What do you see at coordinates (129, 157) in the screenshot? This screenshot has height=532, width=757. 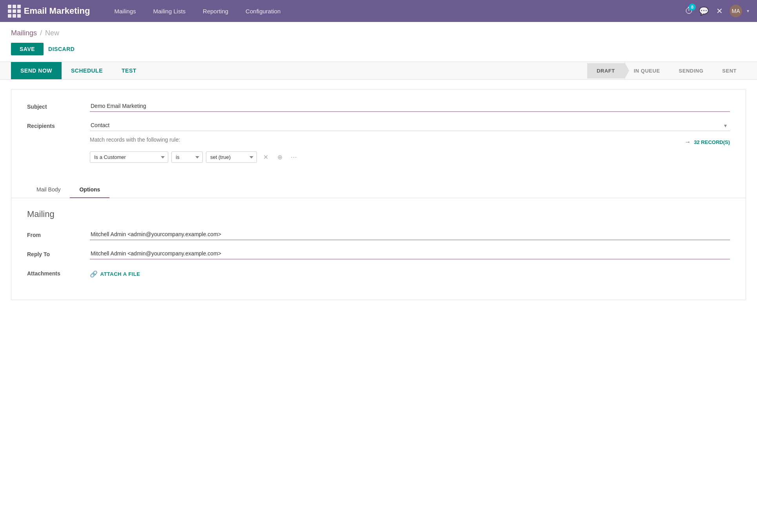 I see `filter-field-select: Is a Customer` at bounding box center [129, 157].